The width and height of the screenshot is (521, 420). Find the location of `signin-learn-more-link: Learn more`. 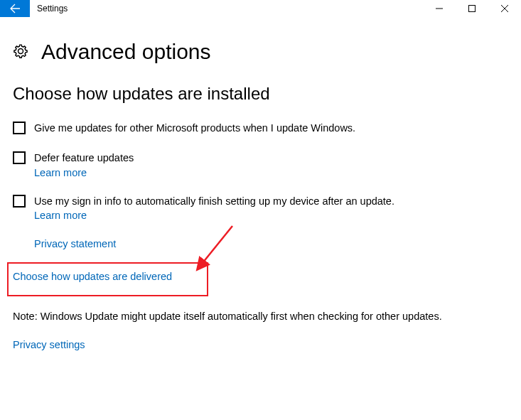

signin-learn-more-link: Learn more is located at coordinates (60, 215).